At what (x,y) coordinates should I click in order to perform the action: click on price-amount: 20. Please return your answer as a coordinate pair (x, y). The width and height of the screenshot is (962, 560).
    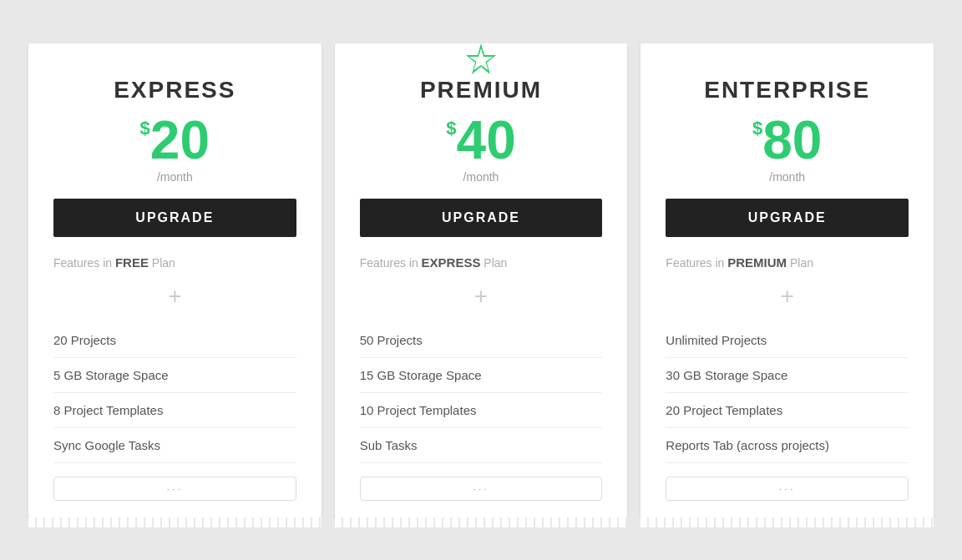
    Looking at the image, I should click on (180, 140).